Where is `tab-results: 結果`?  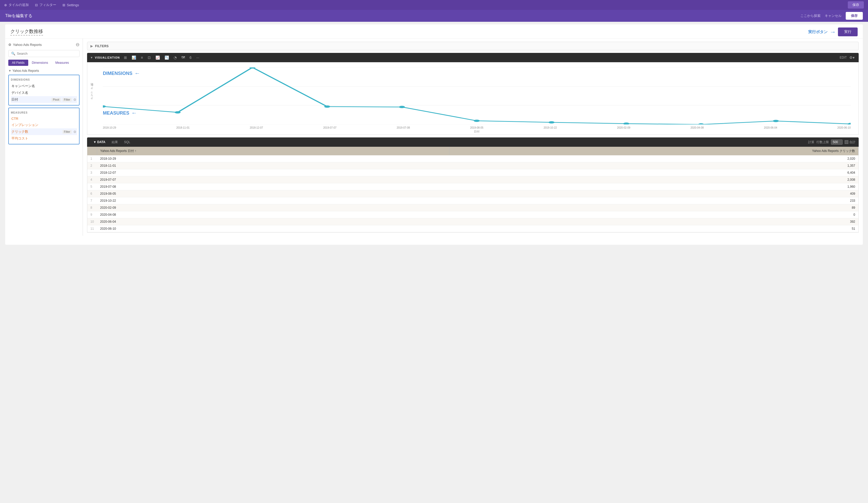 tab-results: 結果 is located at coordinates (115, 142).